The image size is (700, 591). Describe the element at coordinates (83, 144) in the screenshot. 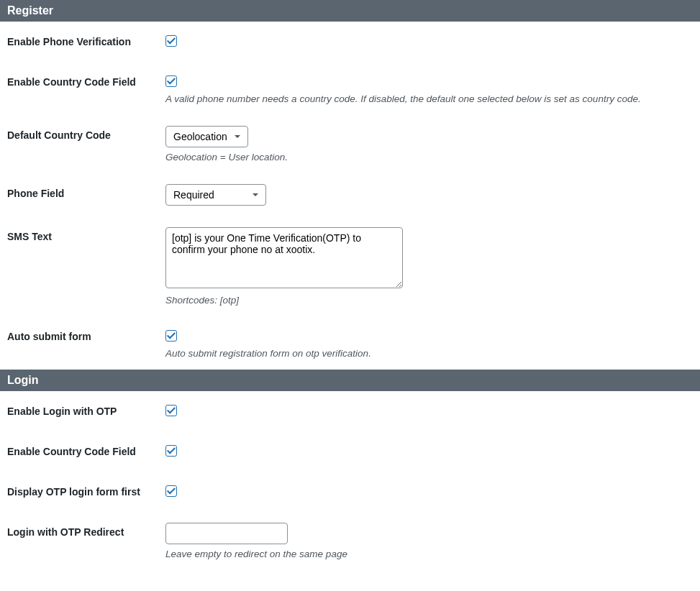

I see `default-country-code-label: Default Country Code` at that location.